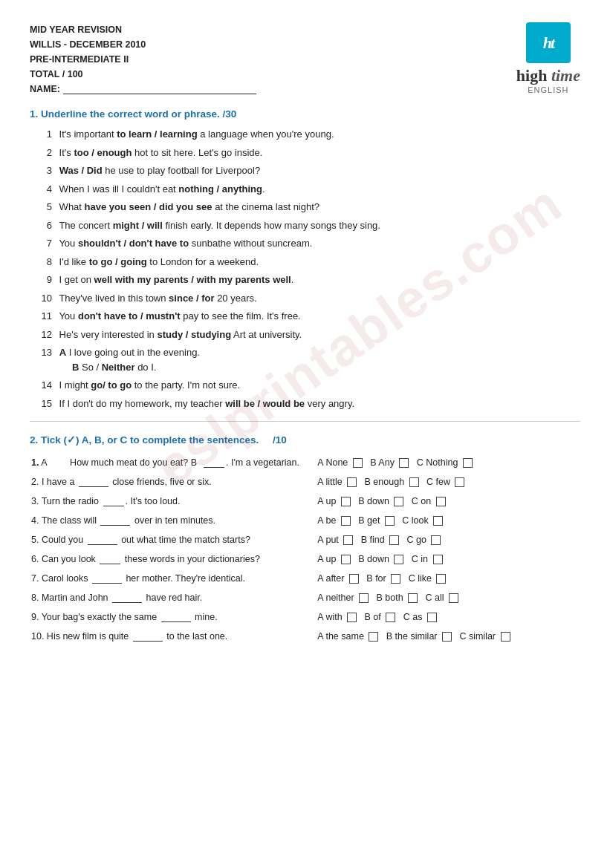  I want to click on list-item: 8 I'd like to go / going to London for a…, so click(309, 262).